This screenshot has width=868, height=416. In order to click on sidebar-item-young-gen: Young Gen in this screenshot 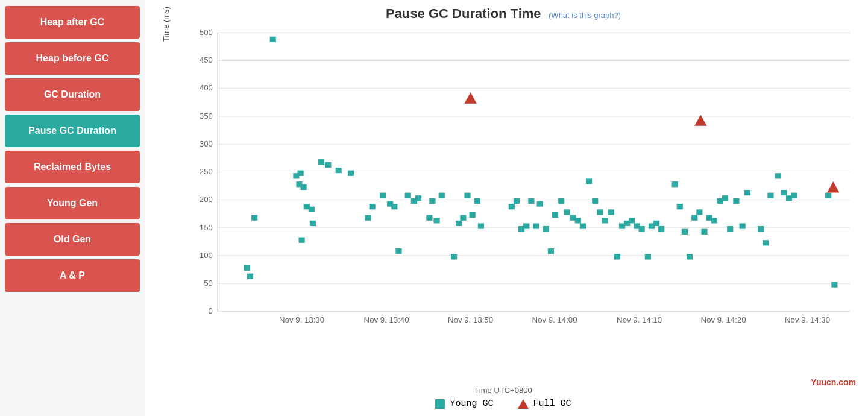, I will do `click(72, 203)`.